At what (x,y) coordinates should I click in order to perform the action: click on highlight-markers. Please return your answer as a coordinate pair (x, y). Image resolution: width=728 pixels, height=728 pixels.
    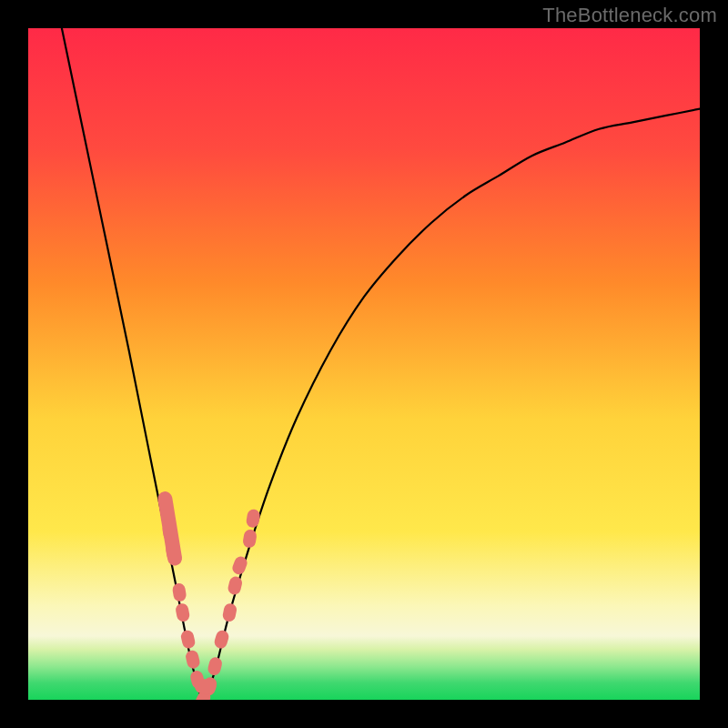
    Looking at the image, I should click on (209, 595).